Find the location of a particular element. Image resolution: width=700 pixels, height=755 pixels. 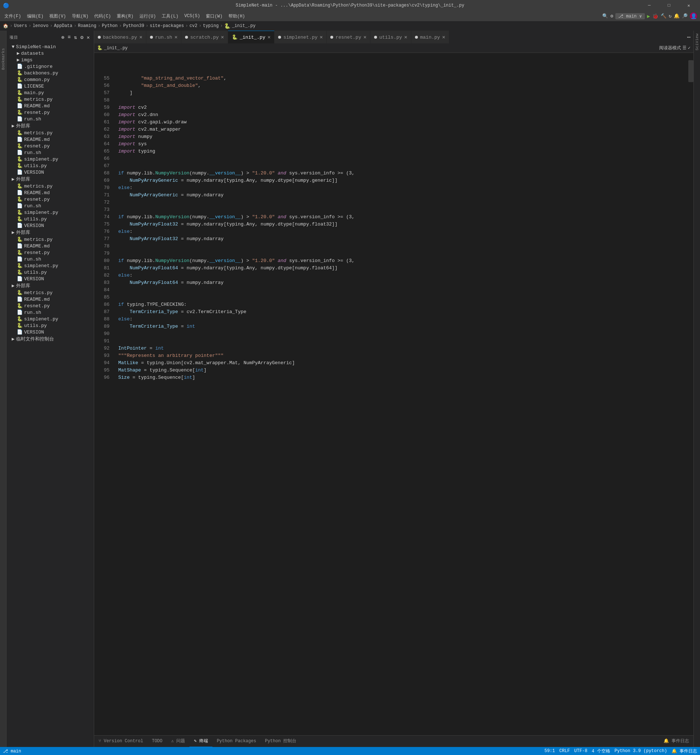

tree-item: 🐍 common.py is located at coordinates (50, 80).